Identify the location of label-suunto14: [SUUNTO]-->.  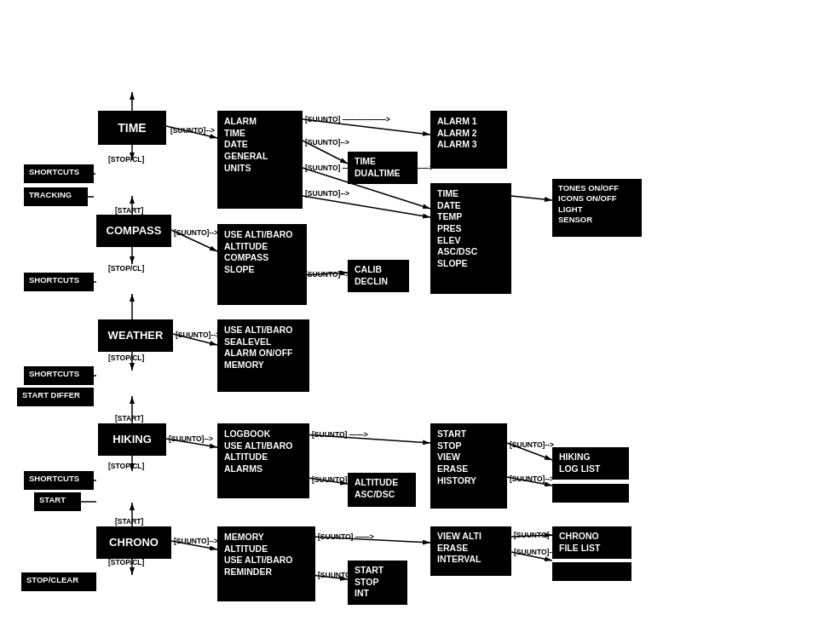
(196, 541).